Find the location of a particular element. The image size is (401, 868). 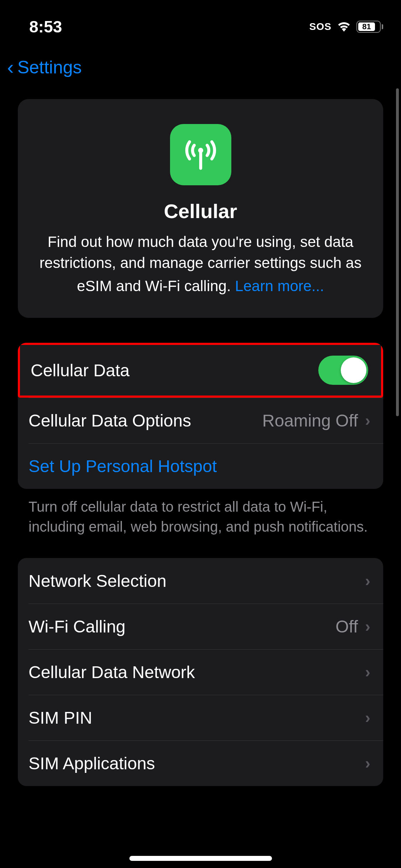

wifi-calling-row: Wi-Fi Calling Off › is located at coordinates (200, 626).